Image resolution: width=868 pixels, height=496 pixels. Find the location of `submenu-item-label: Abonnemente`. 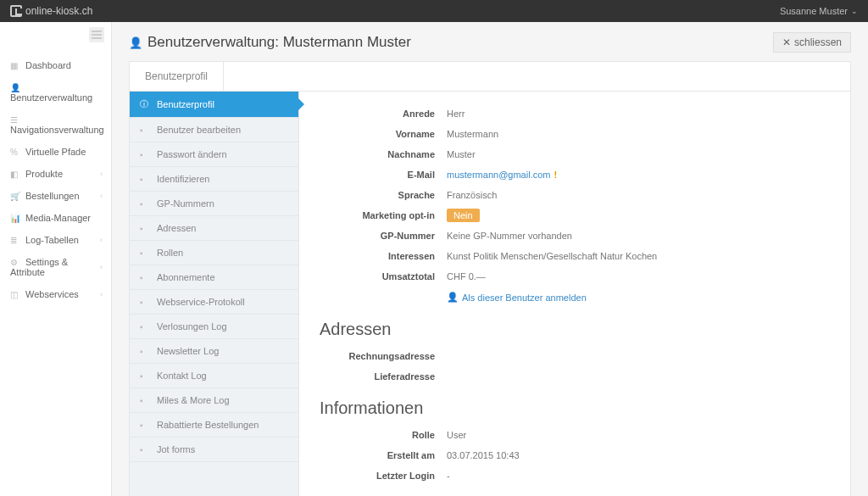

submenu-item-label: Abonnemente is located at coordinates (186, 277).